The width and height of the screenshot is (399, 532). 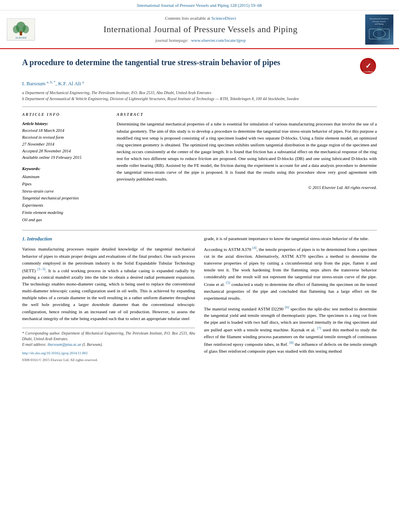 I want to click on received-revised-label: Received in revised form, so click(x=65, y=138).